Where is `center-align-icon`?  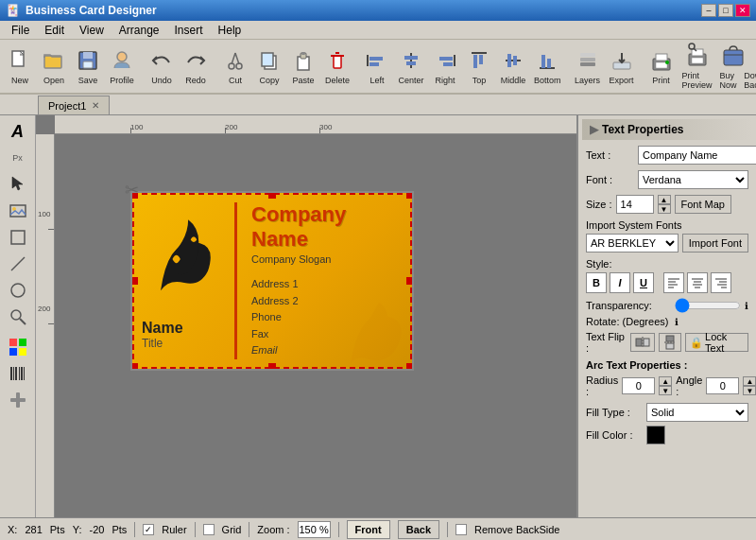 center-align-icon is located at coordinates (411, 61).